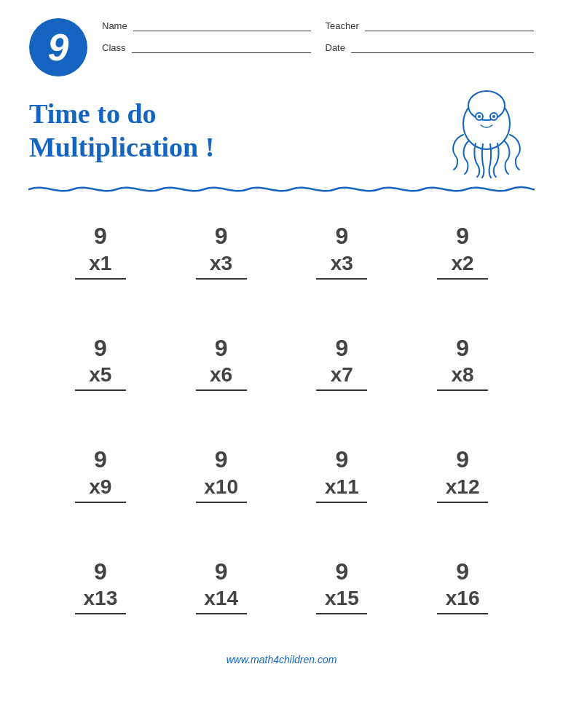 Image resolution: width=563 pixels, height=728 pixels. I want to click on problem-item: 9 x12, so click(462, 483).